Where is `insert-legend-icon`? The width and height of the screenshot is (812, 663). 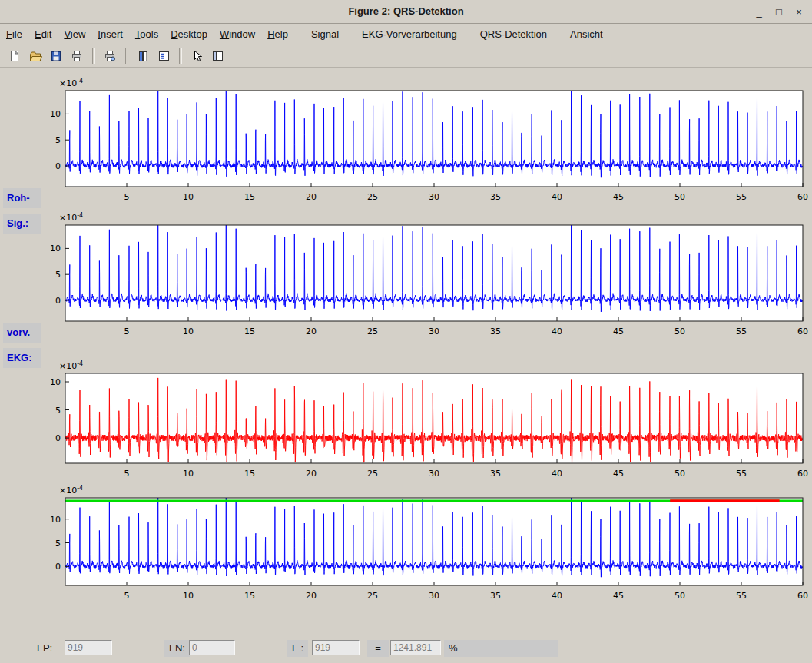 insert-legend-icon is located at coordinates (164, 56).